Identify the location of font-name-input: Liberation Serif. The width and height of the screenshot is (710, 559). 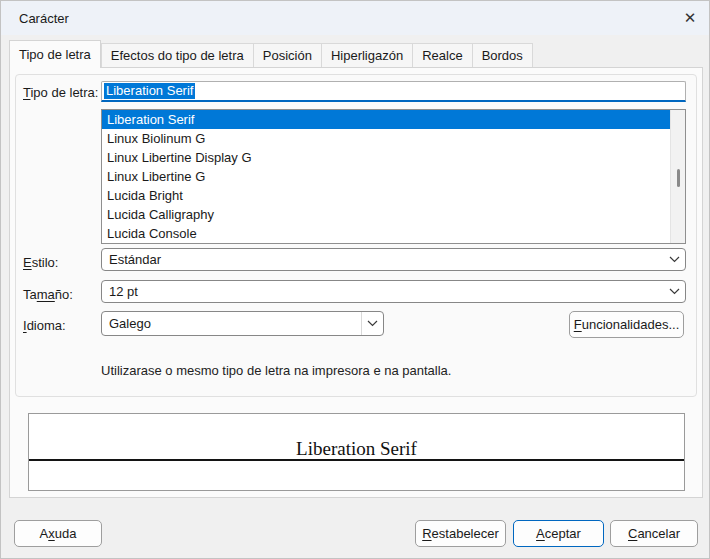
(394, 92).